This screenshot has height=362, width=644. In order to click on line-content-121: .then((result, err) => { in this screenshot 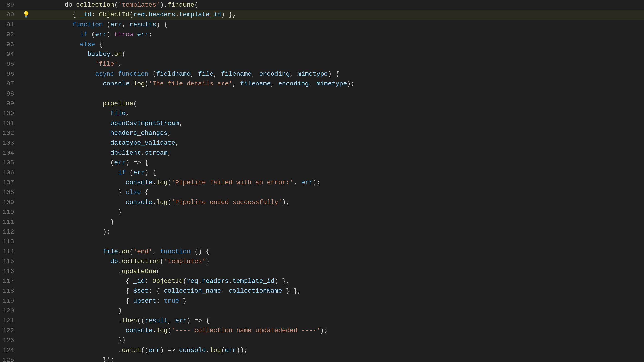, I will do `click(338, 321)`.